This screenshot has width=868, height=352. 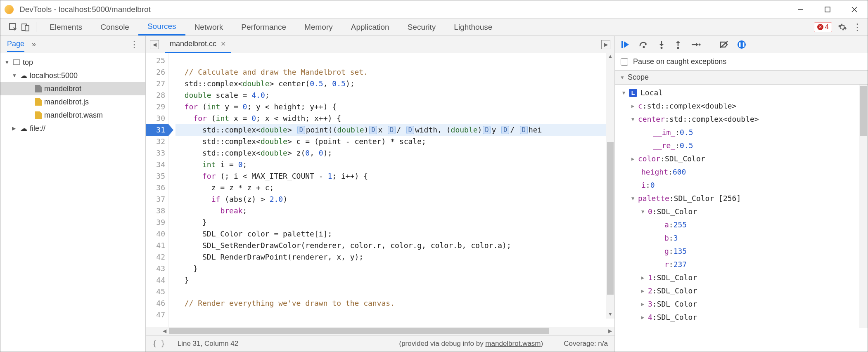 I want to click on pause-on-caught-checkbox, so click(x=624, y=62).